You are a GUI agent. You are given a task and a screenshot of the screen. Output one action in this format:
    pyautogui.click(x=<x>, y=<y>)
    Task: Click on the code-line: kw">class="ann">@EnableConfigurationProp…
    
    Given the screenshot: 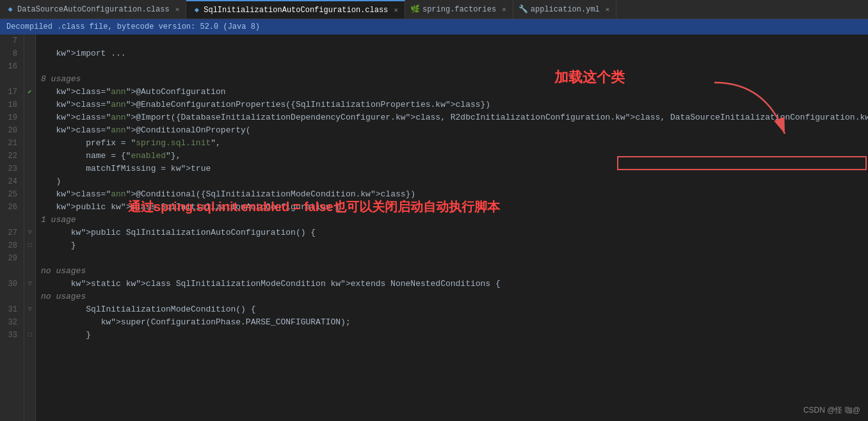 What is the action you would take?
    pyautogui.click(x=454, y=105)
    